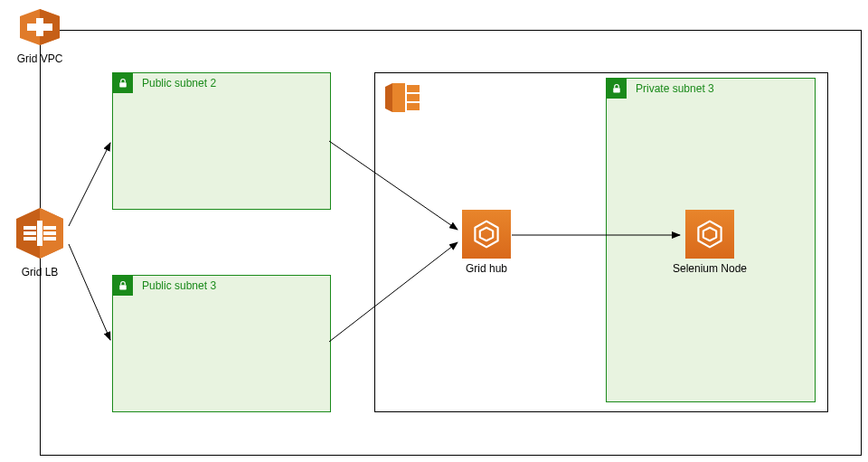  I want to click on lb-label: Grid LB, so click(40, 272).